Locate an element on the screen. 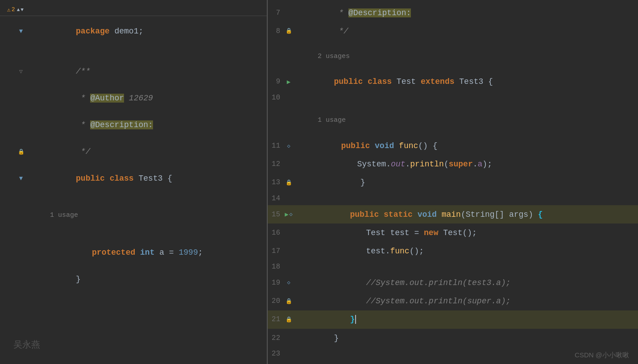 Image resolution: width=638 pixels, height=364 pixels. attribution: CSDN @小小啾啾 is located at coordinates (602, 355).